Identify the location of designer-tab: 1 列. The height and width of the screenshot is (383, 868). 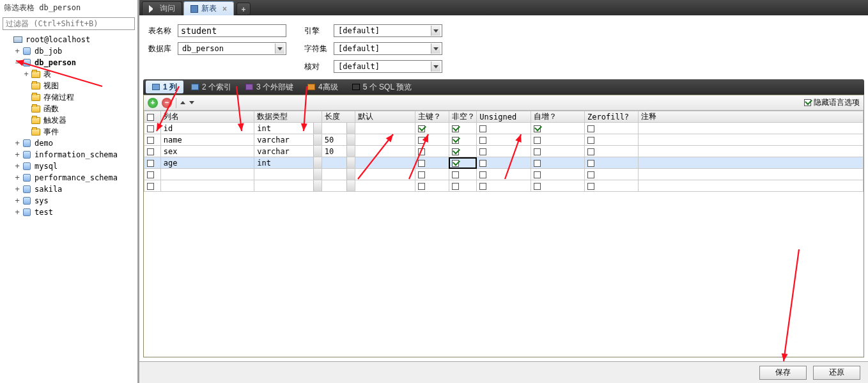
(165, 87).